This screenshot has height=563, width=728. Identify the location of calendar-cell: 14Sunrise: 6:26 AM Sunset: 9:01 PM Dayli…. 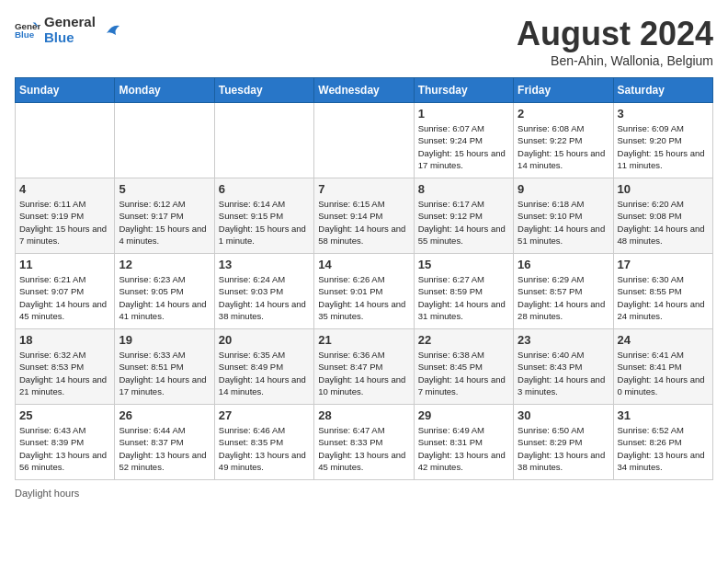
(364, 292).